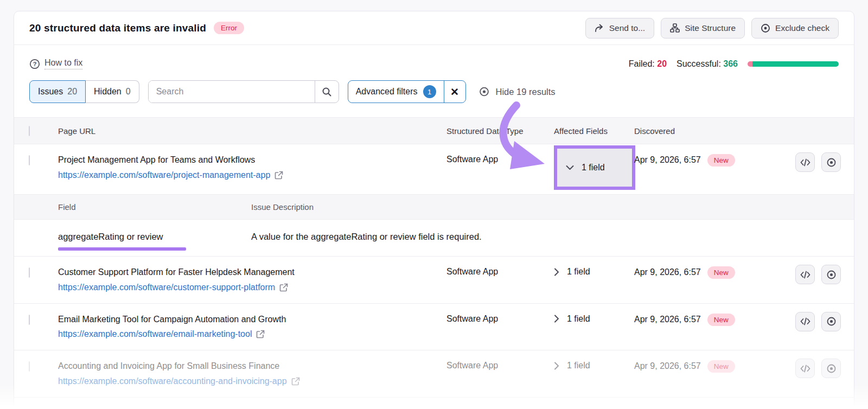 This screenshot has width=868, height=409. What do you see at coordinates (434, 28) in the screenshot?
I see `card-header: 20 structured data items are invalid Err…` at bounding box center [434, 28].